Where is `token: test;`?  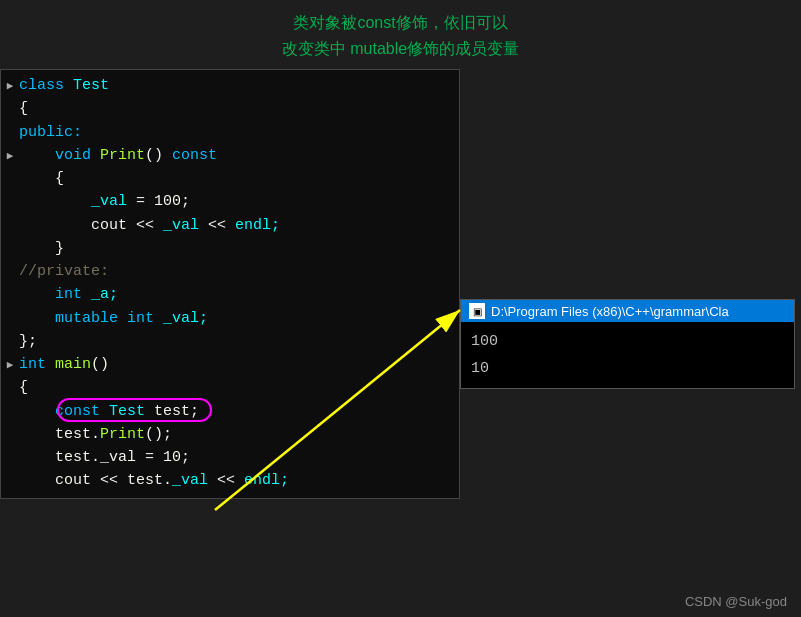 token: test; is located at coordinates (172, 412).